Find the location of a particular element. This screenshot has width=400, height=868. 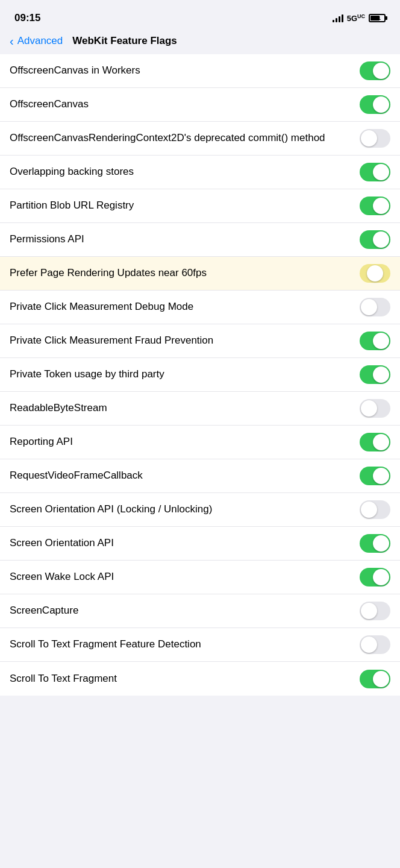

toggle-thumb-reporting-api is located at coordinates (381, 442).